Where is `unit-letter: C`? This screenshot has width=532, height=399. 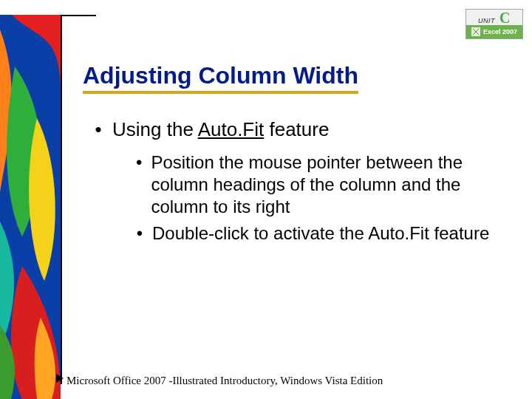 unit-letter: C is located at coordinates (505, 18).